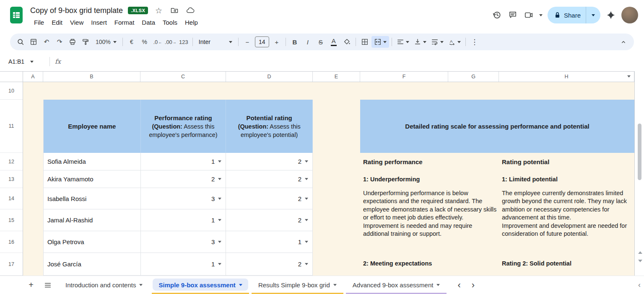 This screenshot has height=294, width=644. I want to click on version-history-icon, so click(497, 15).